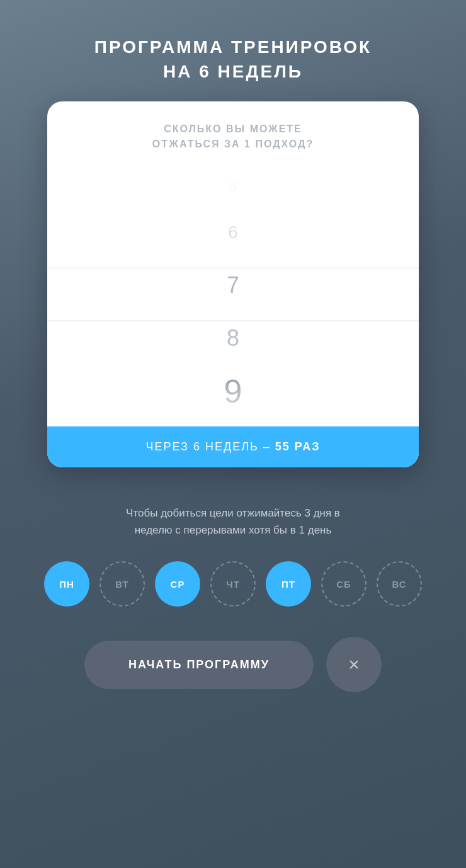  I want to click on picker-item-10: 10, so click(233, 422).